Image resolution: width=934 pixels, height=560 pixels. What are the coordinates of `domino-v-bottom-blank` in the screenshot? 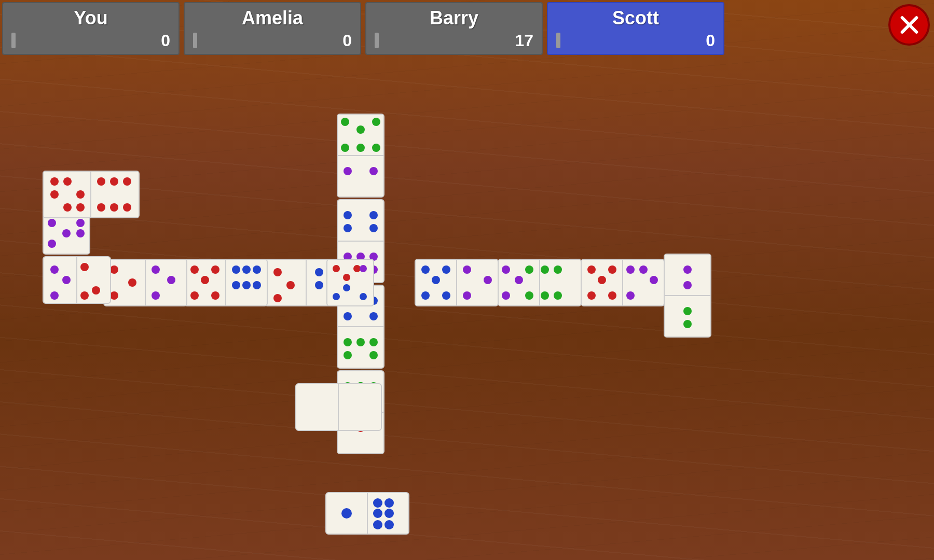 It's located at (338, 407).